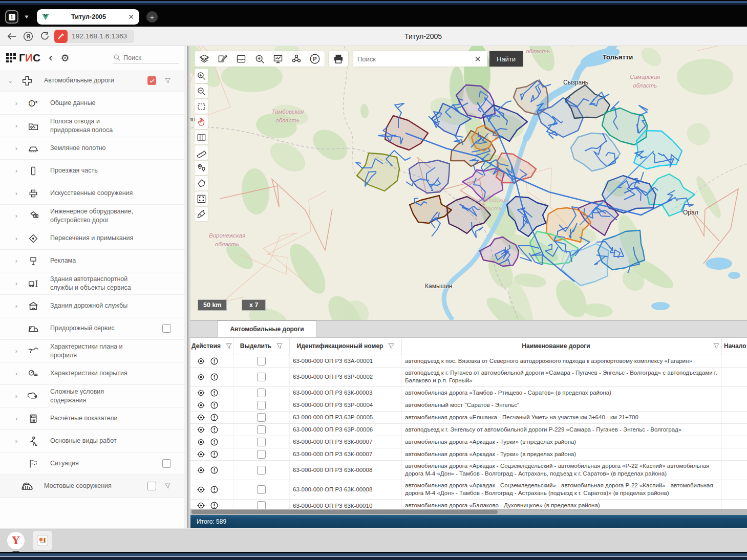 This screenshot has height=560, width=747. Describe the element at coordinates (92, 284) in the screenshot. I see `layer-item-10: ›Здания автотранспортной службы и объект…` at that location.